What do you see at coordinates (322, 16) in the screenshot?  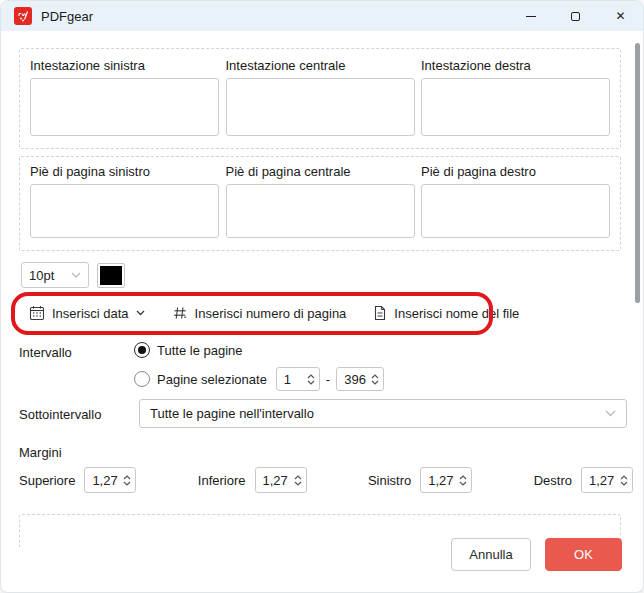 I see `titlebar: PDFgear ✕` at bounding box center [322, 16].